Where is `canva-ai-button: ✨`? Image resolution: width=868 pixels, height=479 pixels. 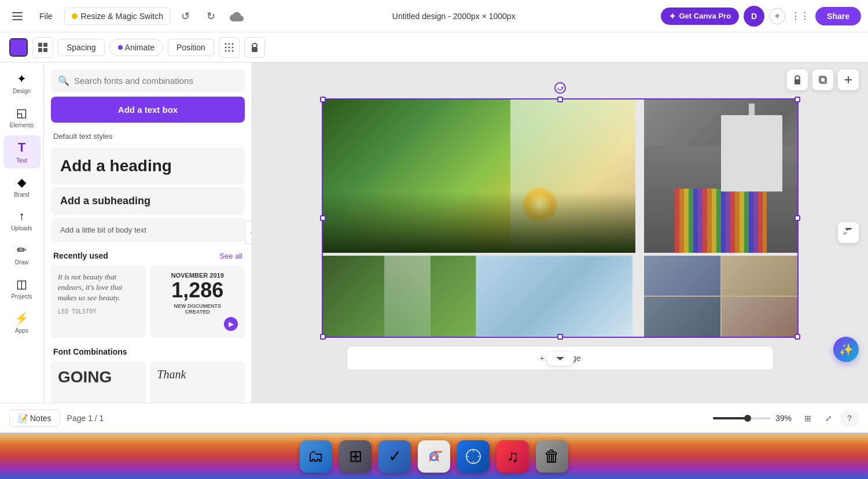
canva-ai-button: ✨ is located at coordinates (846, 349).